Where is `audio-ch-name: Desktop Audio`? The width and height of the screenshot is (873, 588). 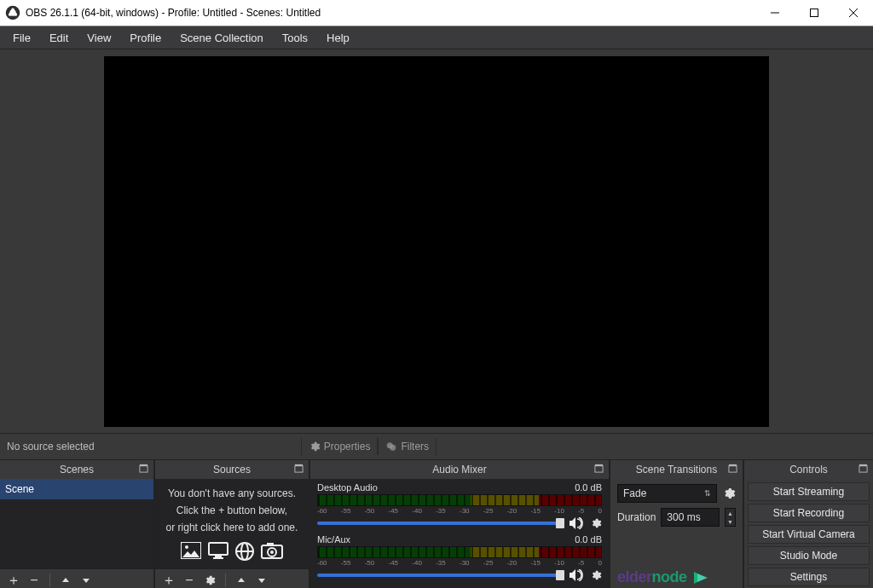 audio-ch-name: Desktop Audio is located at coordinates (348, 487).